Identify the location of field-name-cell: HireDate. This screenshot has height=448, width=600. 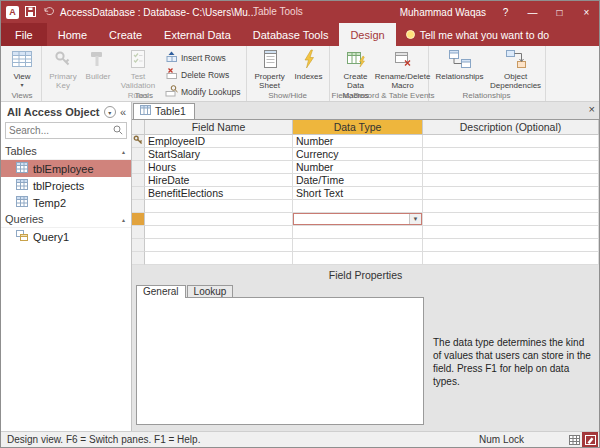
(219, 180).